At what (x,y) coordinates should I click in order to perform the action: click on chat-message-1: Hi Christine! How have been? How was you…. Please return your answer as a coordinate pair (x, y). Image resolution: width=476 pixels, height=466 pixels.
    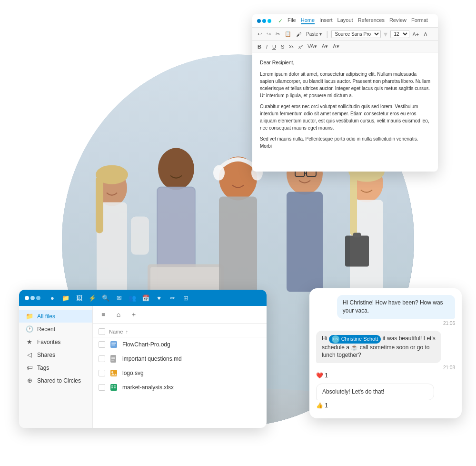
    Looking at the image, I should click on (386, 311).